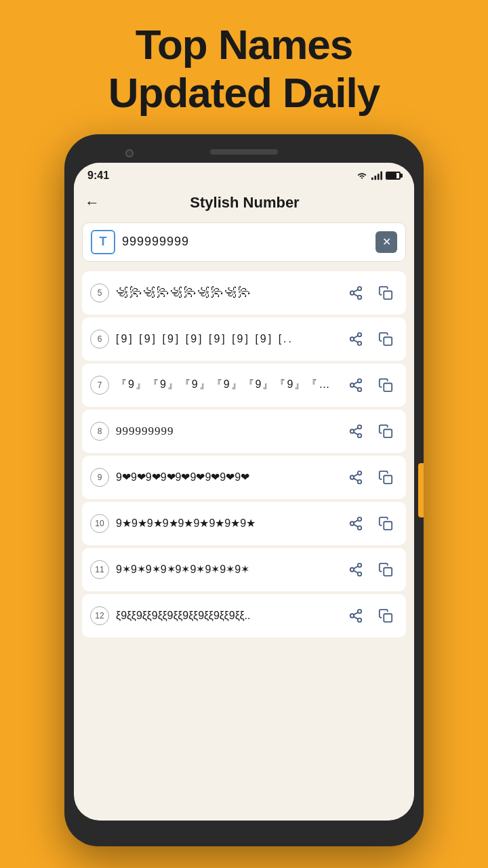  What do you see at coordinates (362, 176) in the screenshot?
I see `wifi-icon` at bounding box center [362, 176].